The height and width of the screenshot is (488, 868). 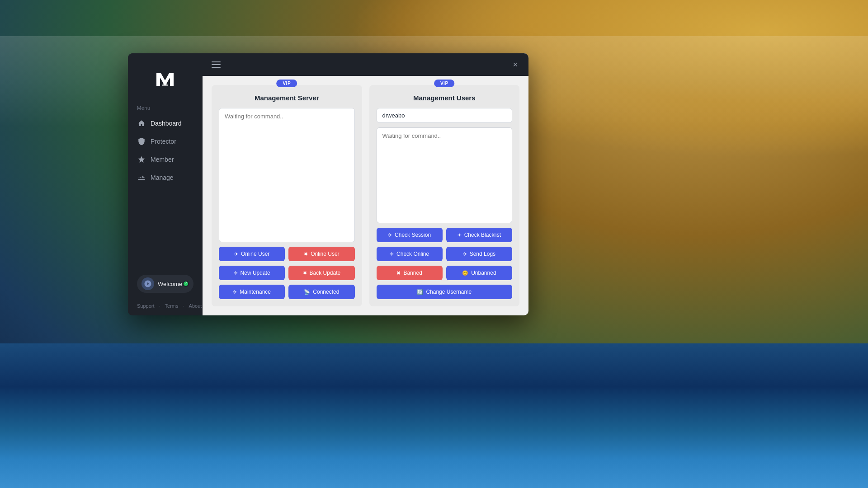 What do you see at coordinates (445, 273) in the screenshot?
I see `users-buttons-row3: ✖ Banned 😊 Unbanned` at bounding box center [445, 273].